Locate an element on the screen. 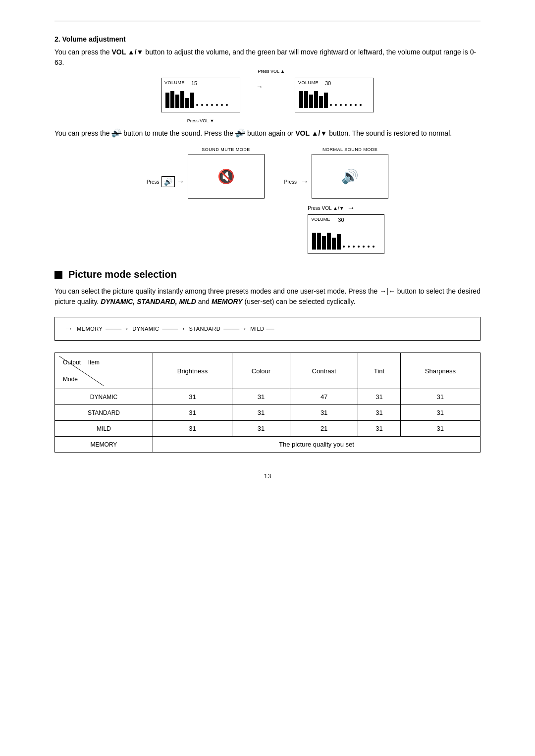 The image size is (535, 756). standard-tint: 31 is located at coordinates (379, 413).